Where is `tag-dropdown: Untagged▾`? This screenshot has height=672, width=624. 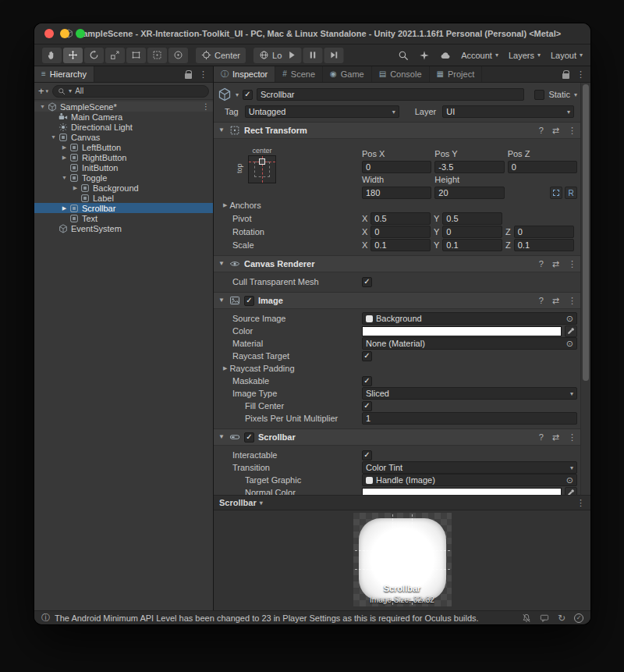 tag-dropdown: Untagged▾ is located at coordinates (322, 112).